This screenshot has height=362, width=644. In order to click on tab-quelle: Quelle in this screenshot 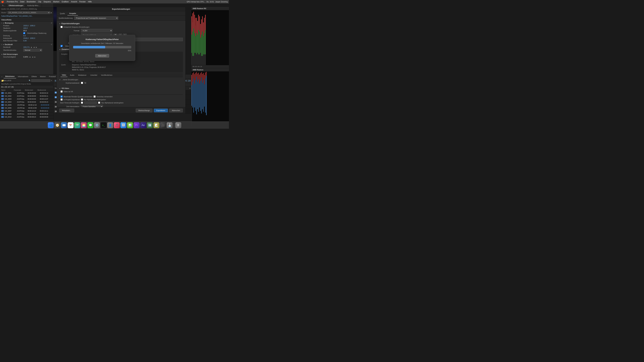, I will do `click(62, 13)`.